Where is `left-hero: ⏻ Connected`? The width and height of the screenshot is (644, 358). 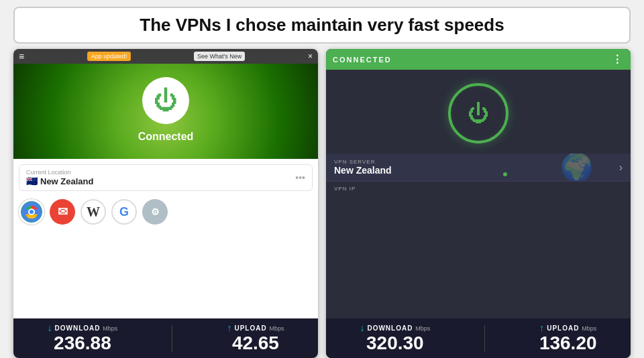
left-hero: ⏻ Connected is located at coordinates (166, 111).